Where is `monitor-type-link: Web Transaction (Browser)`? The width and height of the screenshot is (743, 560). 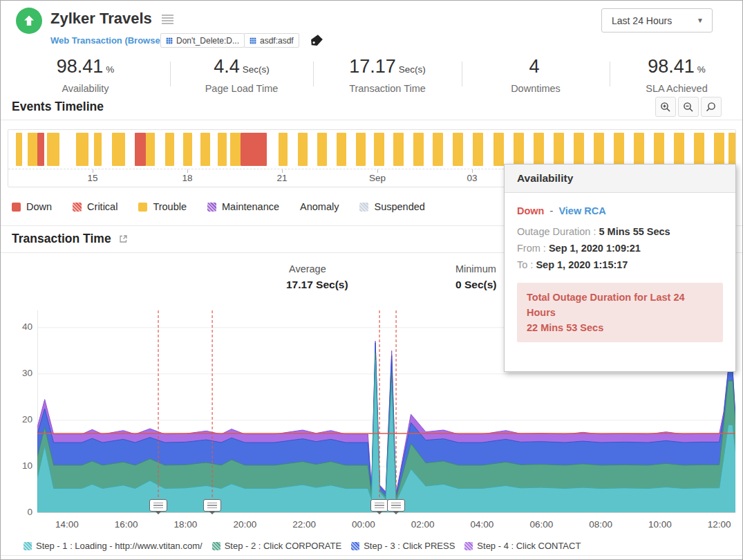 monitor-type-link: Web Transaction (Browser) is located at coordinates (109, 40).